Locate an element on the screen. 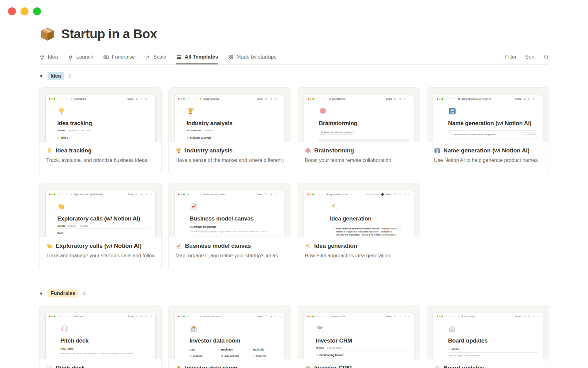 The image size is (588, 368). menu-icon: ≡ is located at coordinates (59, 99).